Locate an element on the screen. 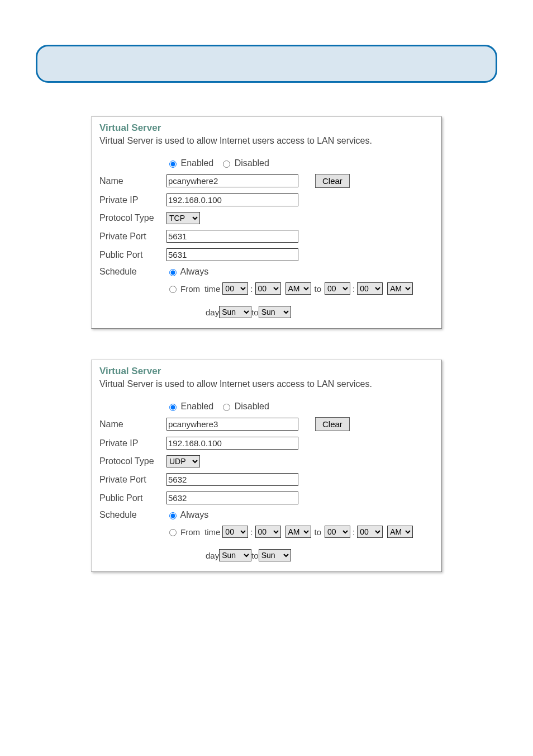 The height and width of the screenshot is (756, 533). protocol-type-select: UDP is located at coordinates (183, 461).